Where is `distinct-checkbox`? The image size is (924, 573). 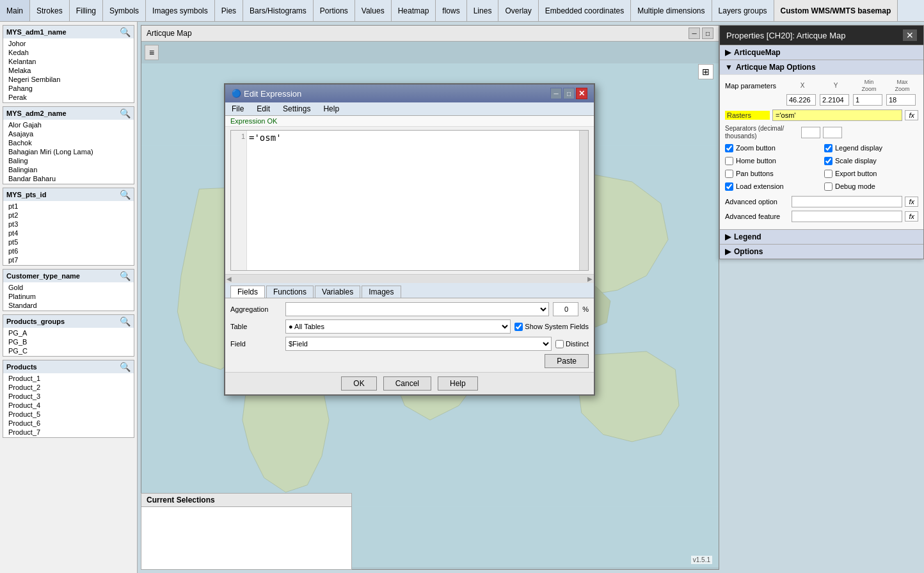
distinct-checkbox is located at coordinates (559, 344).